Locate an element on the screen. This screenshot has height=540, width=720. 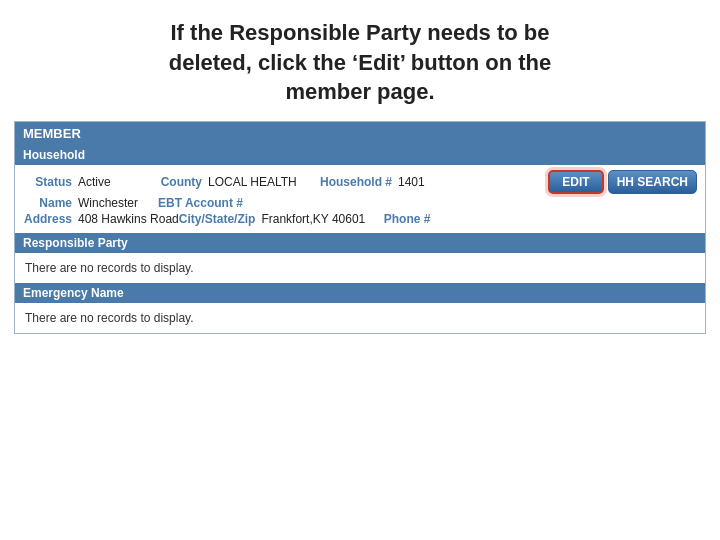
member-panel-header: MEMBER is located at coordinates (360, 134).